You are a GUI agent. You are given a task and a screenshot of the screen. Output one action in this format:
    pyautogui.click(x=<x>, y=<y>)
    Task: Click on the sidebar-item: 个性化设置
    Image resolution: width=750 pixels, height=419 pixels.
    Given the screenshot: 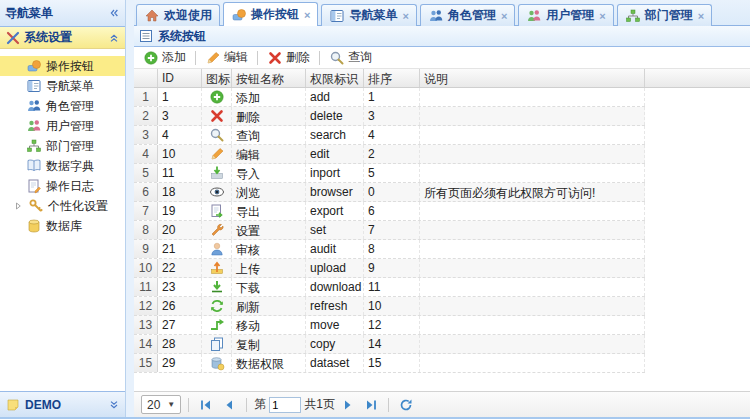 What is the action you would take?
    pyautogui.click(x=62, y=206)
    